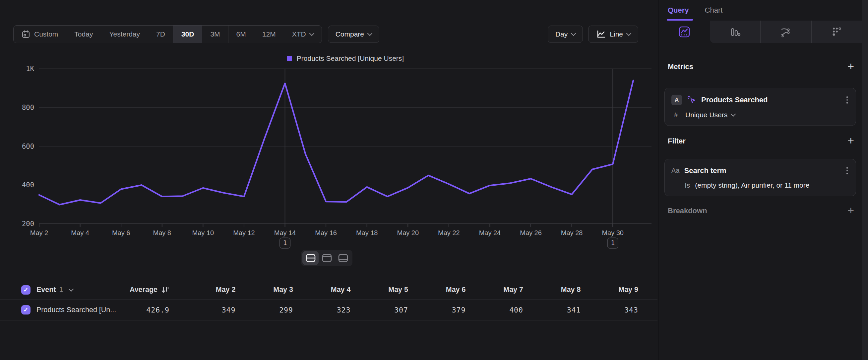 This screenshot has height=360, width=868. What do you see at coordinates (613, 34) in the screenshot?
I see `chart-type-button: Line` at bounding box center [613, 34].